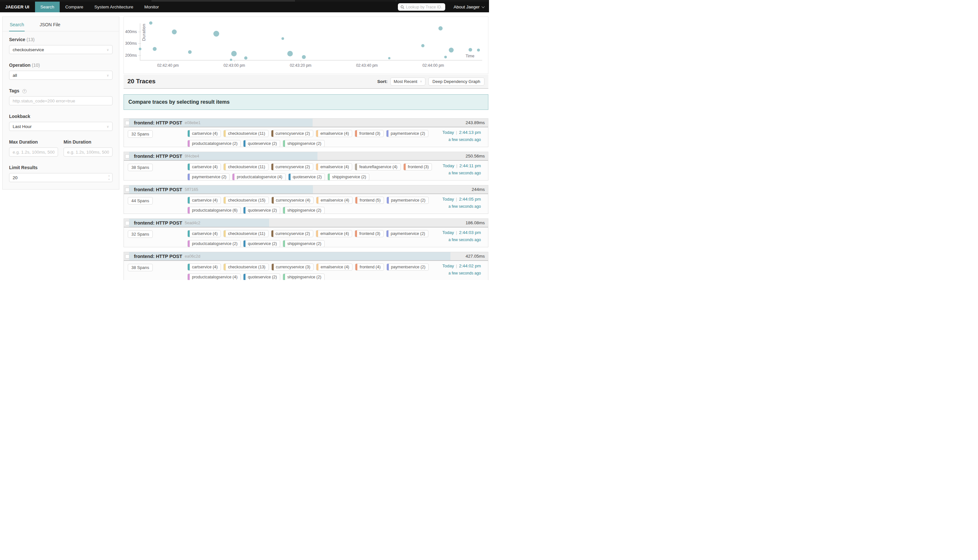  Describe the element at coordinates (306, 166) in the screenshot. I see `trace-result-card: frontend: HTTP POST 9f4cbe4 250.56ms 38 …` at that location.